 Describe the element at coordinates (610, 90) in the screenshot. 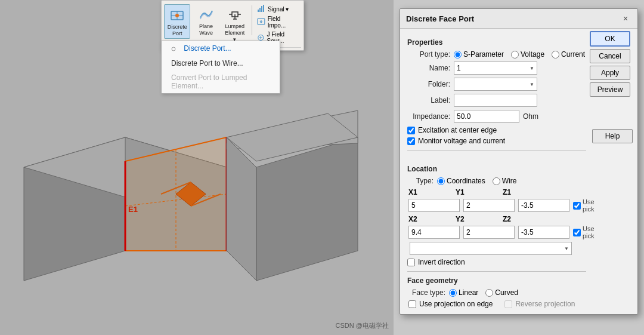

I see `preview-button: Preview` at that location.